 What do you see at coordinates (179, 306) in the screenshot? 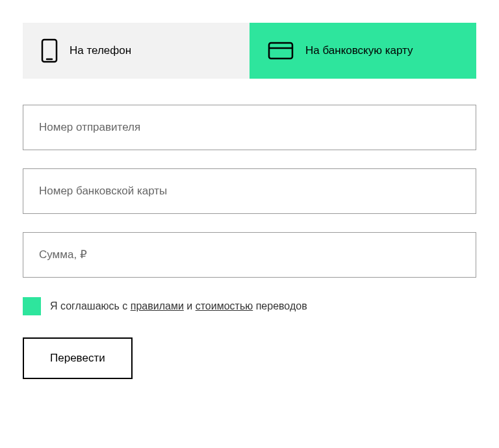
I see `agree-text: Я соглашаюсь с правилами и стоимостью пе…` at bounding box center [179, 306].